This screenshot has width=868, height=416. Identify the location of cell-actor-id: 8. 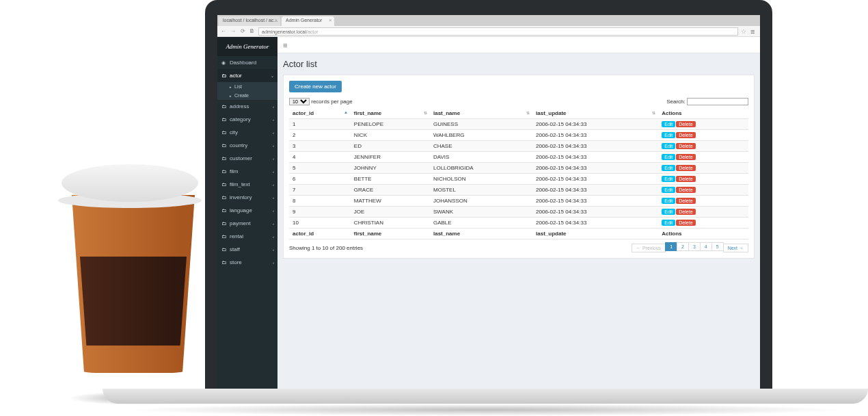
(320, 201).